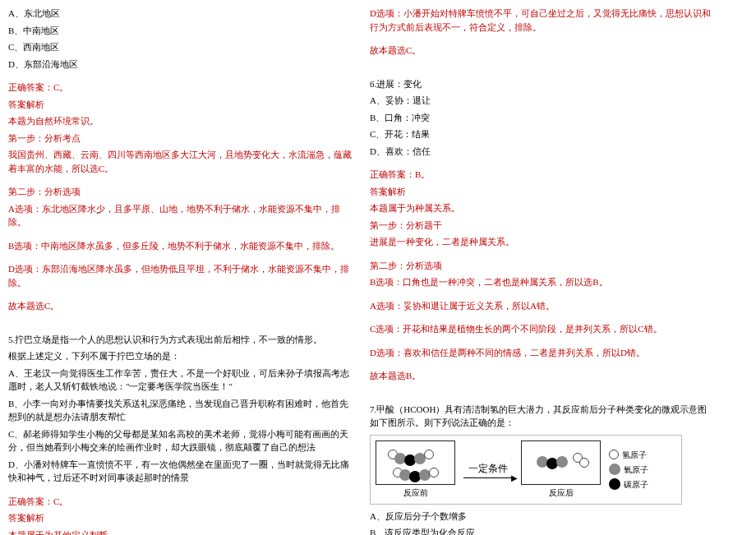 This screenshot has height=535, width=756. Describe the element at coordinates (561, 493) in the screenshot. I see `after-caption: 反应后` at that location.